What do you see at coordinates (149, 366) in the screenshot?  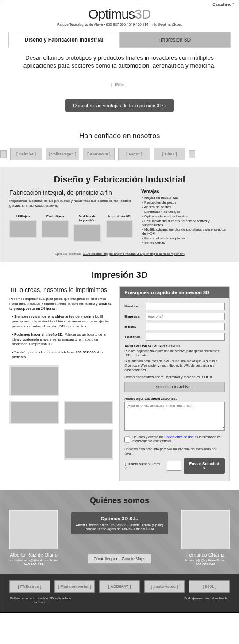 I see `wetransfer-link: Wetransfer` at bounding box center [149, 366].